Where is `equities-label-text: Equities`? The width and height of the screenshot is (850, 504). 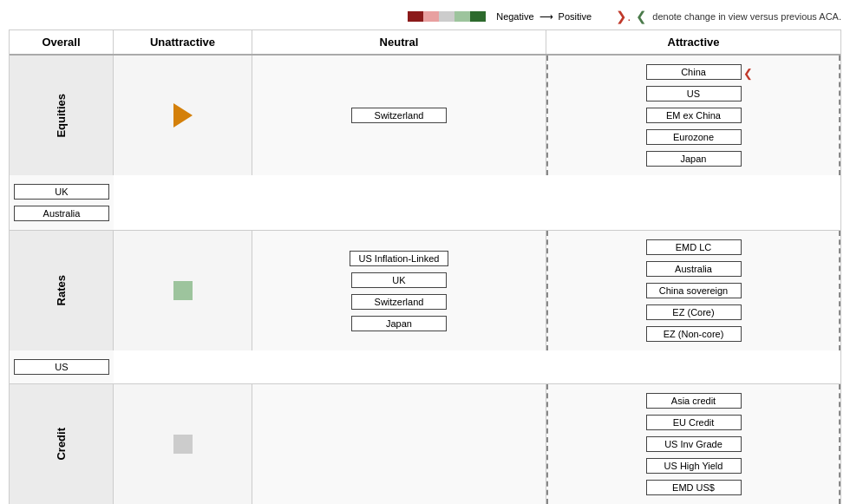 equities-label-text: Equities is located at coordinates (61, 116).